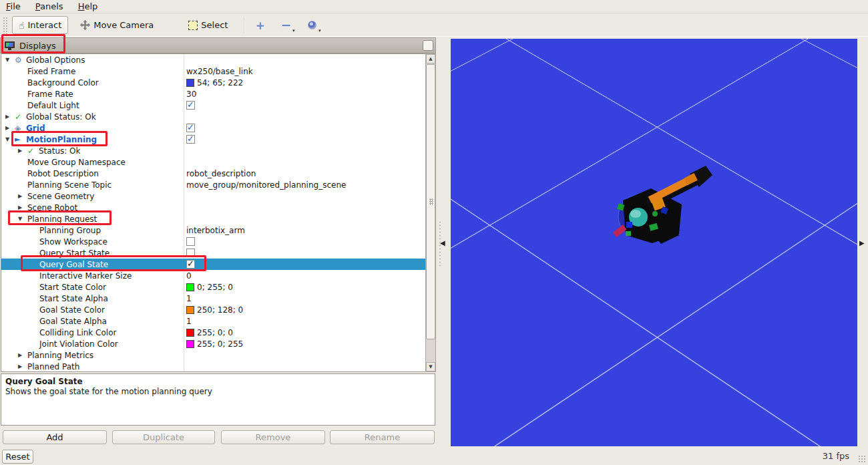 This screenshot has height=465, width=868. I want to click on select-tool-label: Select, so click(214, 25).